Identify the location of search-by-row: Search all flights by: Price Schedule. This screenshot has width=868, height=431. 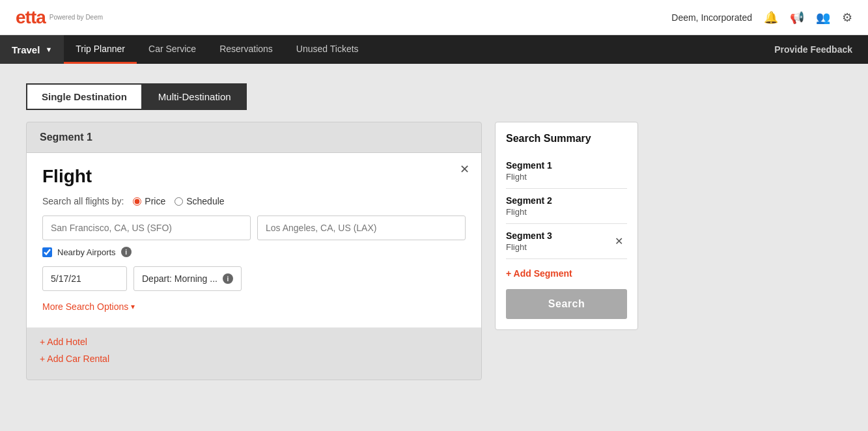
(254, 201).